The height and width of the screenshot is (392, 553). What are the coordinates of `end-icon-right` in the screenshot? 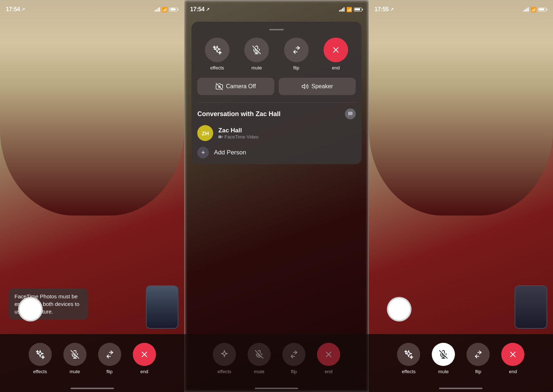 It's located at (513, 354).